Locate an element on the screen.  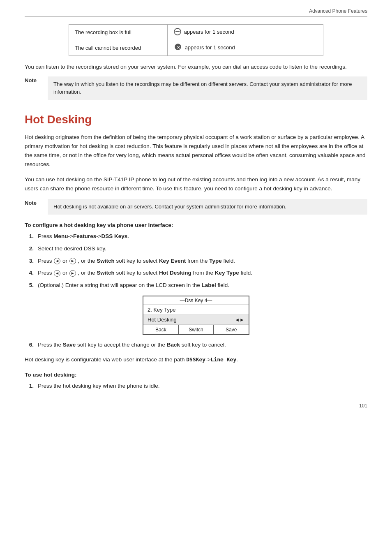
phone-screen-value: Hot Desking is located at coordinates (162, 320).